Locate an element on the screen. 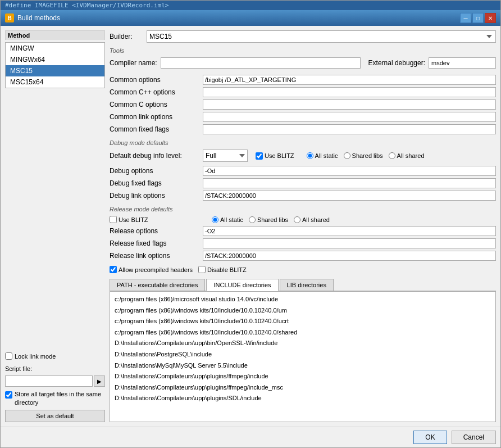 The width and height of the screenshot is (501, 448). method-item-mingw: MINGW is located at coordinates (55, 48).